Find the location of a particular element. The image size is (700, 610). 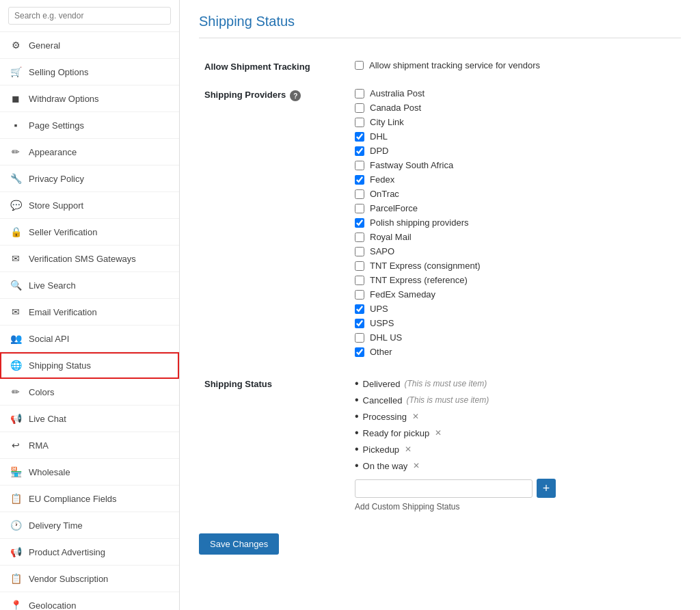

allow-shipment-text: Allow shipment tracking service for vend… is located at coordinates (455, 66).